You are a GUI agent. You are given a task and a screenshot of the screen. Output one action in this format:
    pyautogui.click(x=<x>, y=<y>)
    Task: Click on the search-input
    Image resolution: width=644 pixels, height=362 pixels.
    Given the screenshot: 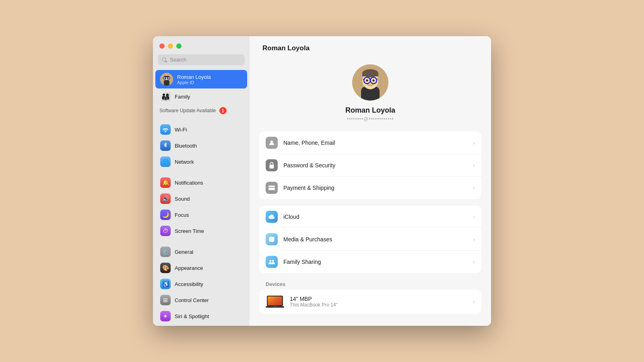 What is the action you would take?
    pyautogui.click(x=205, y=60)
    